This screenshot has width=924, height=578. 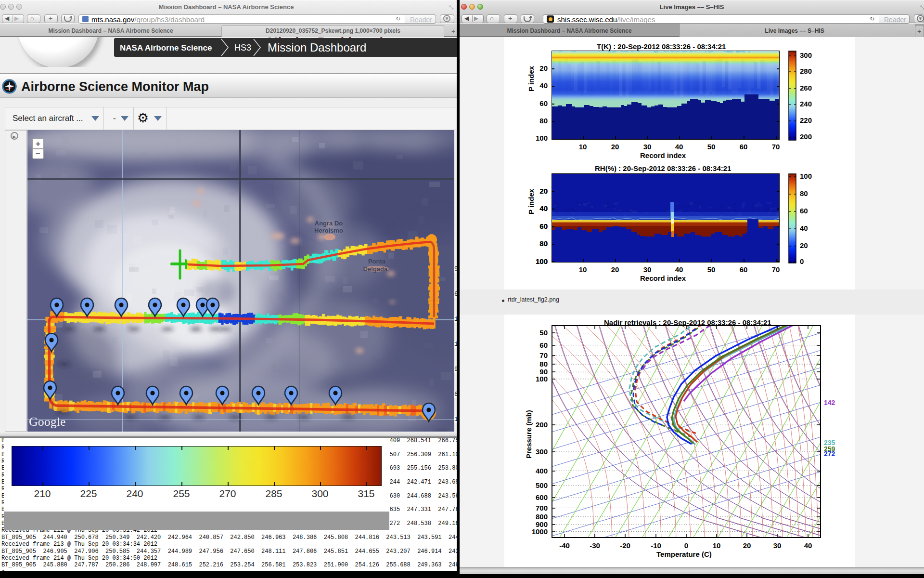 I want to click on svg-text: Google, so click(x=47, y=422).